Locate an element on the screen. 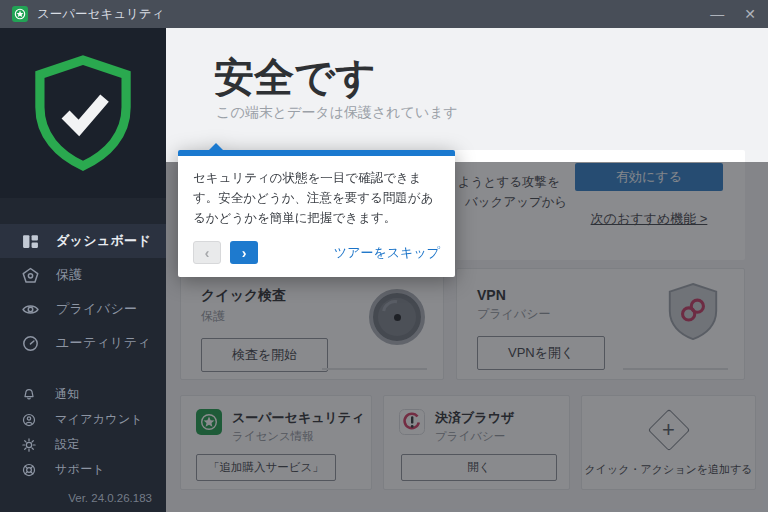 This screenshot has width=768, height=512. tooltip-caret-up-icon is located at coordinates (216, 147).